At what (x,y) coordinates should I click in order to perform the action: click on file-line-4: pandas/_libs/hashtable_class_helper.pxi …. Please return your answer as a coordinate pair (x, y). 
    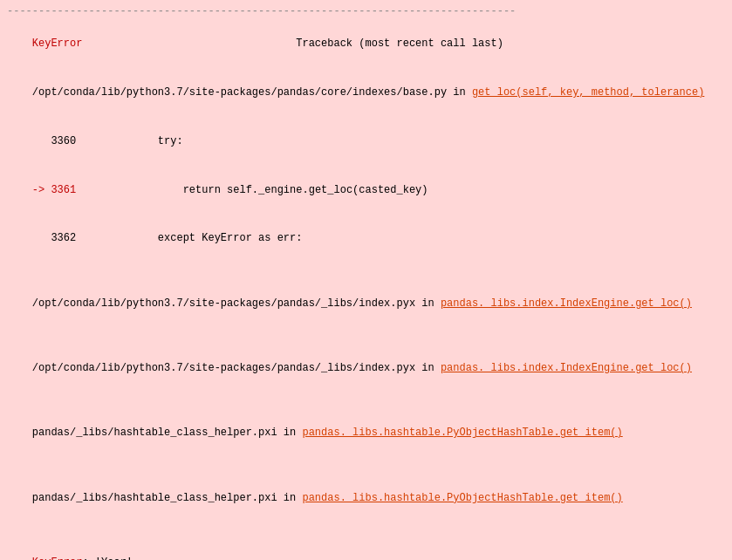
    Looking at the image, I should click on (366, 434).